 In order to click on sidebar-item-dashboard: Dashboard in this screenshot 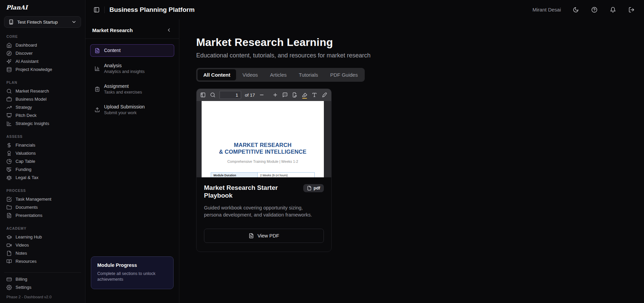, I will do `click(43, 45)`.